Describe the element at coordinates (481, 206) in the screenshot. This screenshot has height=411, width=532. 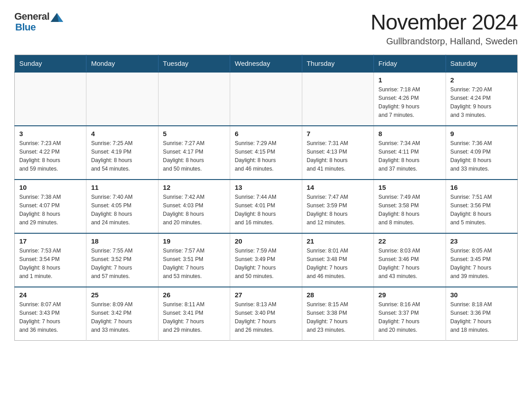
I see `calendar-cell: 16Sunrise: 7:51 AMSunset: 3:56 PMDayligh…` at that location.